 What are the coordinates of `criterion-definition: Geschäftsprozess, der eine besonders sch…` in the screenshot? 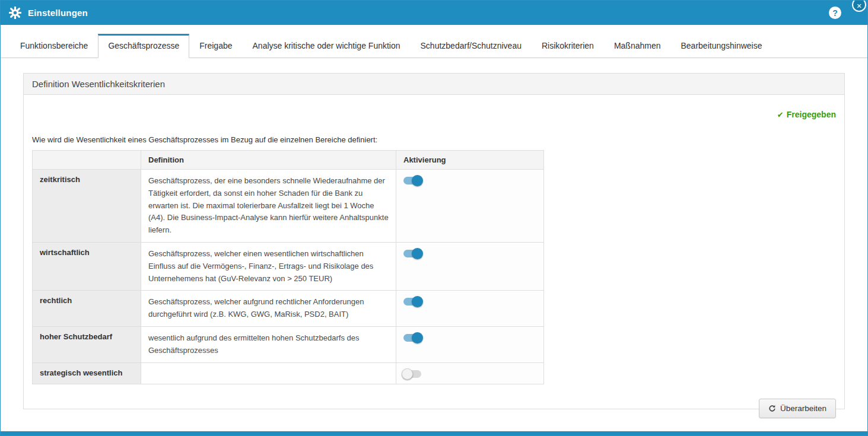 It's located at (269, 206).